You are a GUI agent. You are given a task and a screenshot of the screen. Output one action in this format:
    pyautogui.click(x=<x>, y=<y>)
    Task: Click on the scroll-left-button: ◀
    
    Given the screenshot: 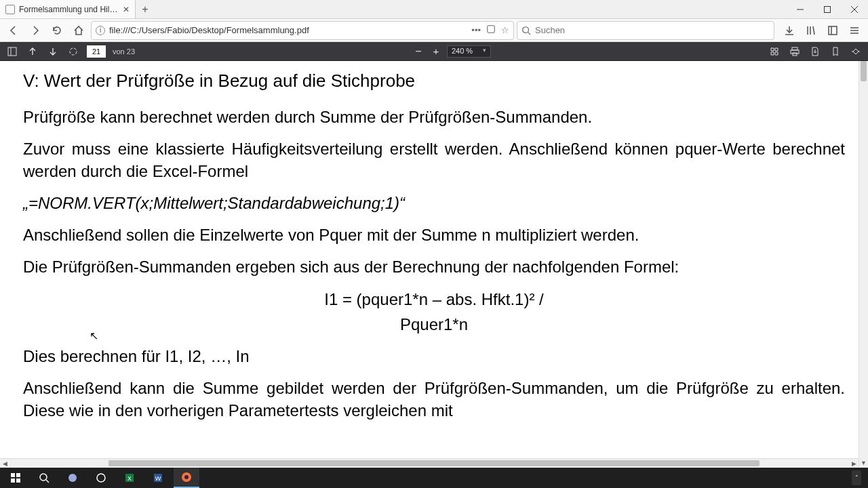 What is the action you would take?
    pyautogui.click(x=5, y=464)
    